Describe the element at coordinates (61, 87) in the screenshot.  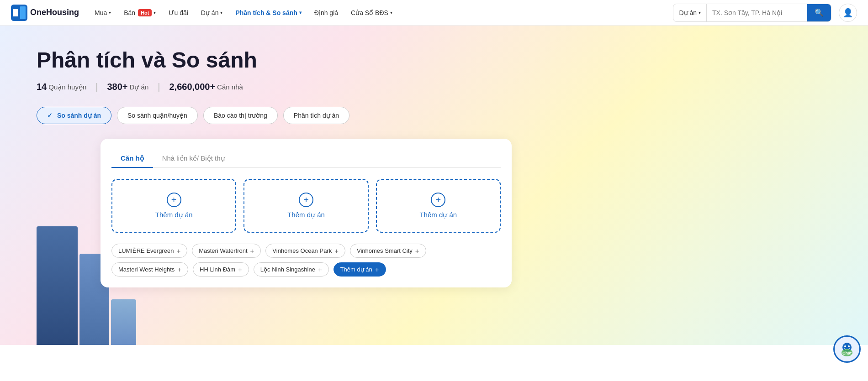
I see `stat-quan-huyen: 14 Quận huyện` at that location.